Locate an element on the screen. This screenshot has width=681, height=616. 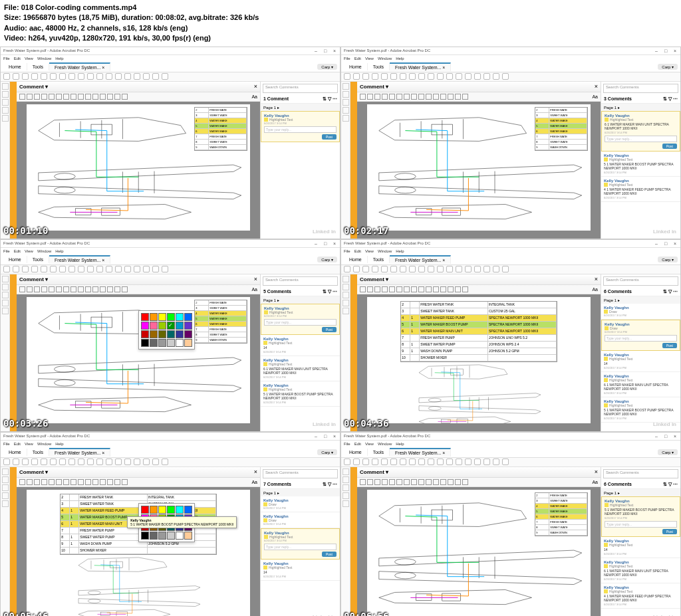
close-icon: × is located at coordinates (675, 243).